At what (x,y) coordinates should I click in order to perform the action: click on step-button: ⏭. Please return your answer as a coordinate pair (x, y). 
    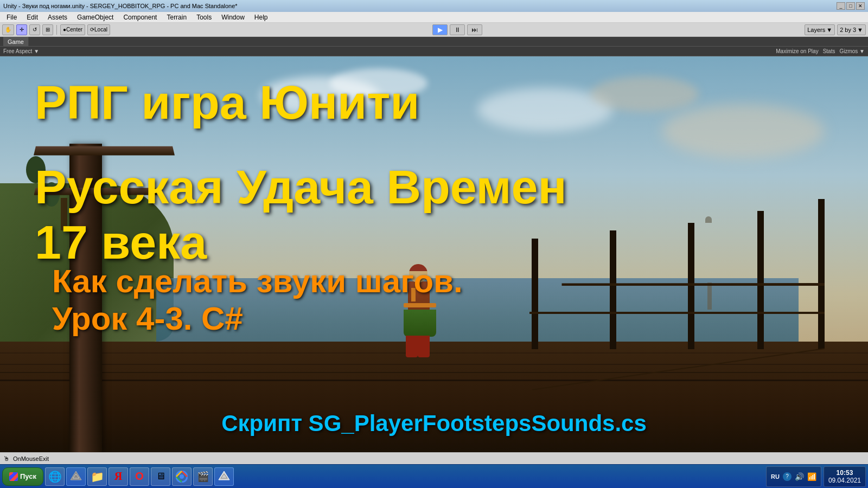
    Looking at the image, I should click on (475, 30).